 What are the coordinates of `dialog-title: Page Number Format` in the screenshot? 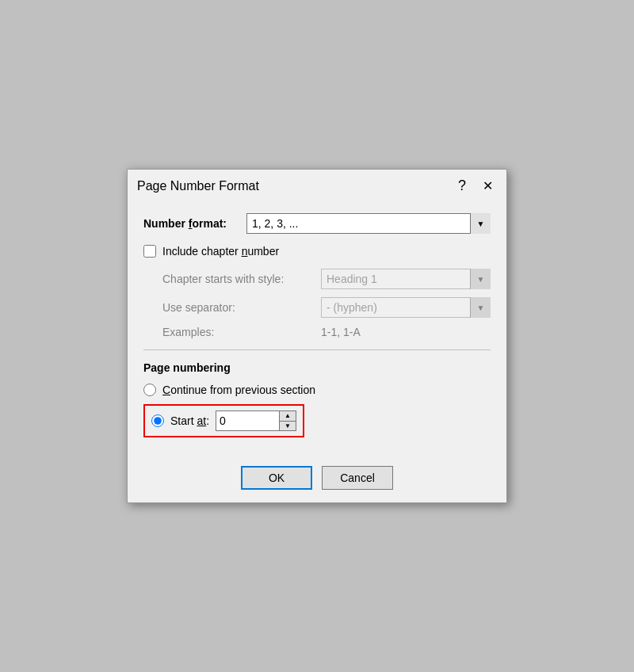 It's located at (198, 186).